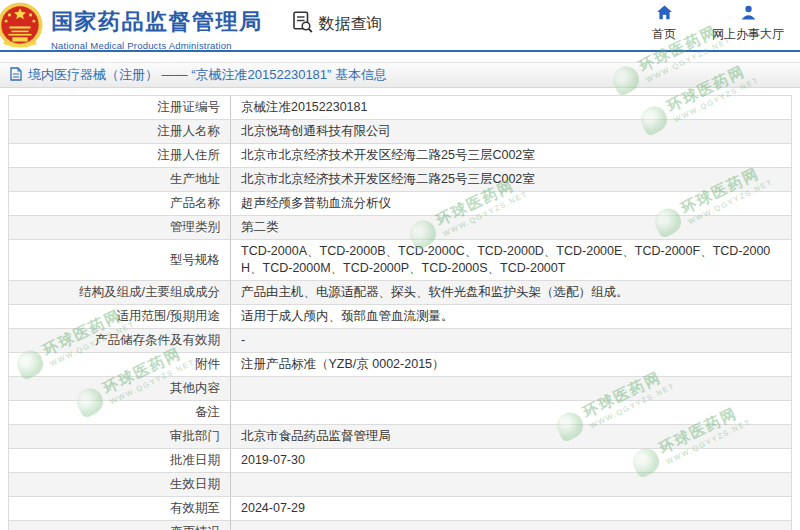  Describe the element at coordinates (400, 413) in the screenshot. I see `table-row: 备注` at that location.